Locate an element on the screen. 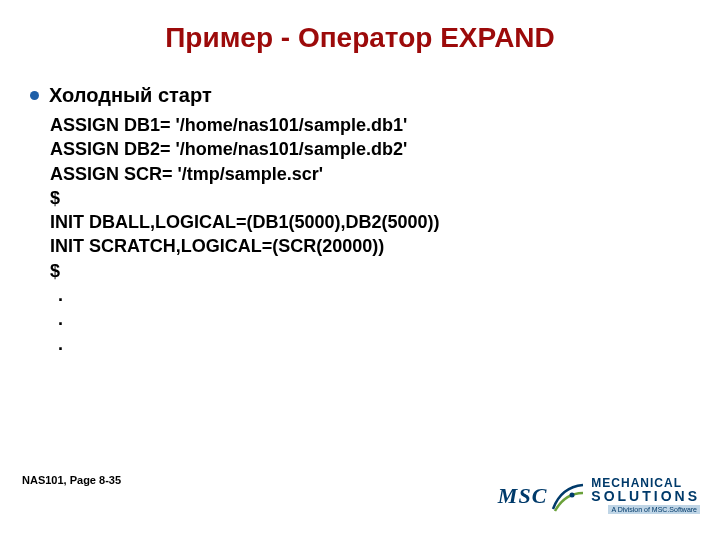 This screenshot has height=540, width=720. bullet-text: Холодный старт is located at coordinates (130, 96).